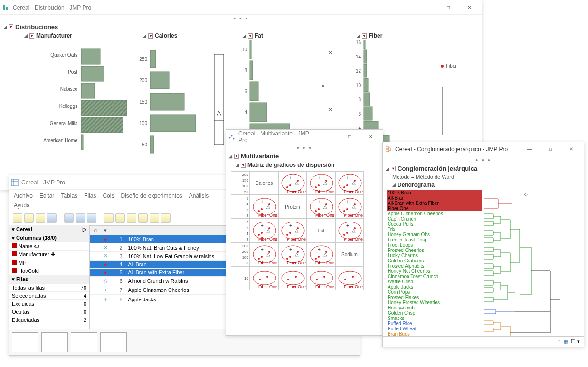  What do you see at coordinates (434, 329) in the screenshot?
I see `dendro-item: Puffed Wheat` at bounding box center [434, 329].